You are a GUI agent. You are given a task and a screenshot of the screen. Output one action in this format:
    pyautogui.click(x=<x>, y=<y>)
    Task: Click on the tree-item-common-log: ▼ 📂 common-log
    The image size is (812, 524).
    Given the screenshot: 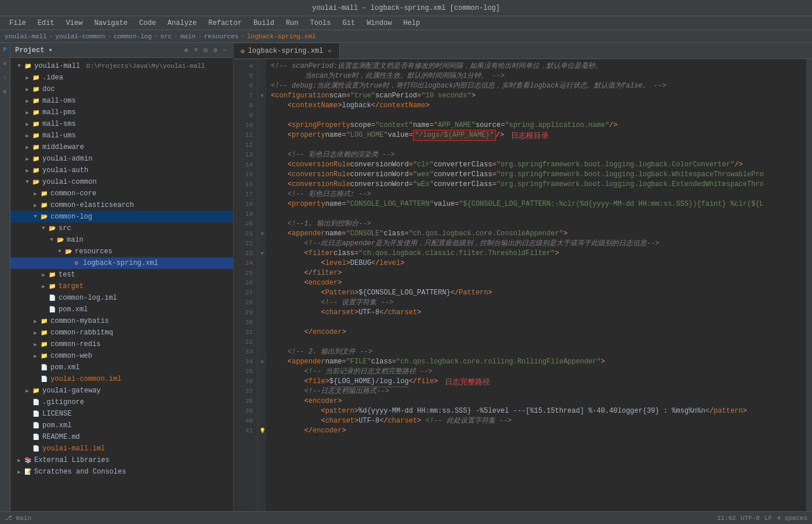 What is the action you would take?
    pyautogui.click(x=122, y=217)
    